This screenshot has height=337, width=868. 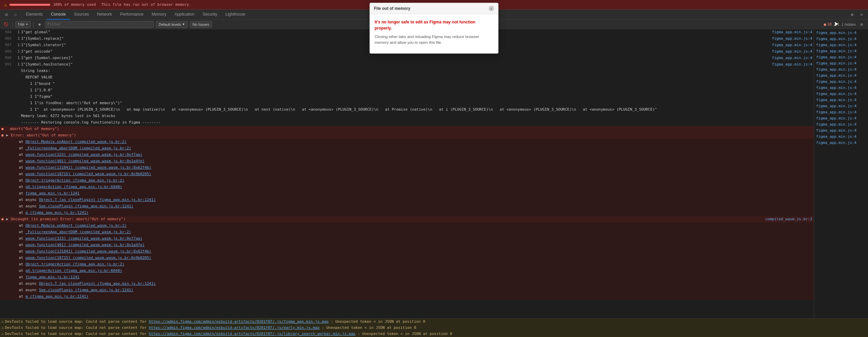 What do you see at coordinates (407, 187) in the screenshot?
I see `stack-line: at gX.triggerAction (figma_app.min.js:br…` at bounding box center [407, 187].